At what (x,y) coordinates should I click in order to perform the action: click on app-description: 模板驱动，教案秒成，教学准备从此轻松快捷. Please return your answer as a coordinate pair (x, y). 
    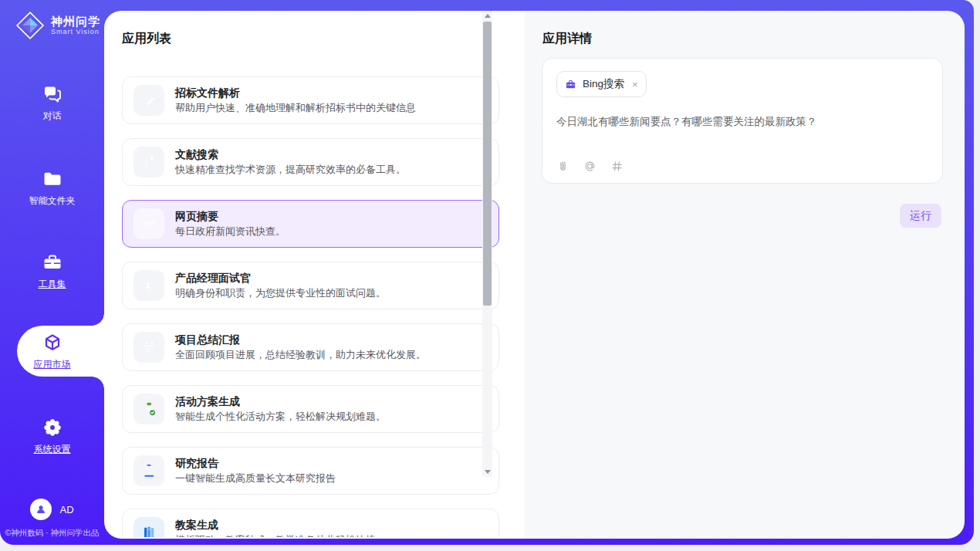
    Looking at the image, I should click on (275, 536).